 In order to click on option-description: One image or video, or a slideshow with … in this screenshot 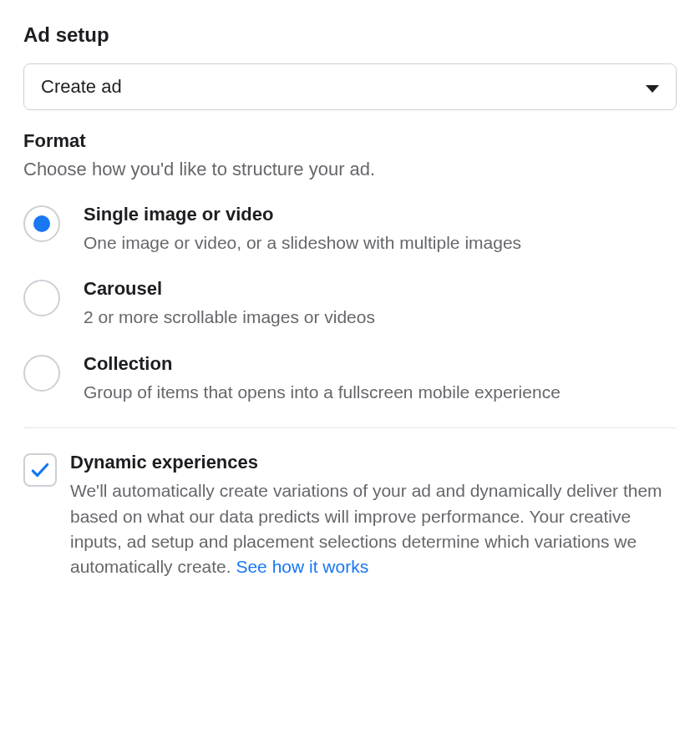, I will do `click(380, 242)`.